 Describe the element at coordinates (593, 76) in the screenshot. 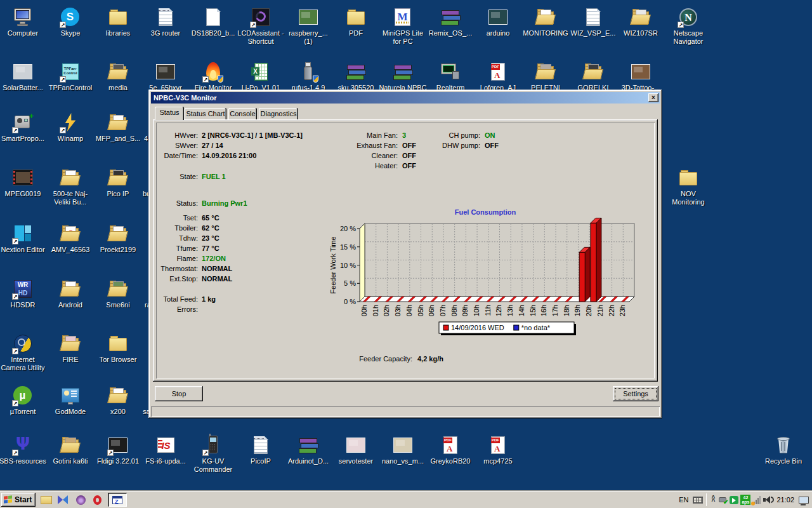

I see `desktop-icon-gorelki: GORELKI` at that location.